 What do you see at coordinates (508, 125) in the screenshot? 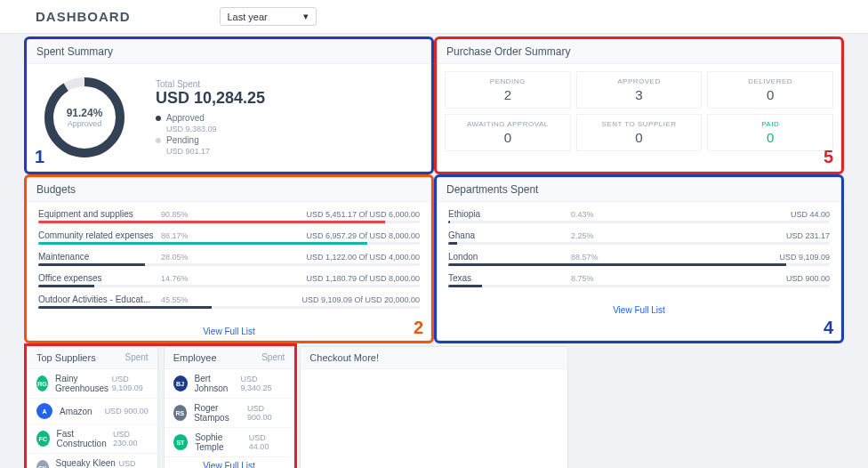
I see `po-label: AWAITING APPROVAL` at bounding box center [508, 125].